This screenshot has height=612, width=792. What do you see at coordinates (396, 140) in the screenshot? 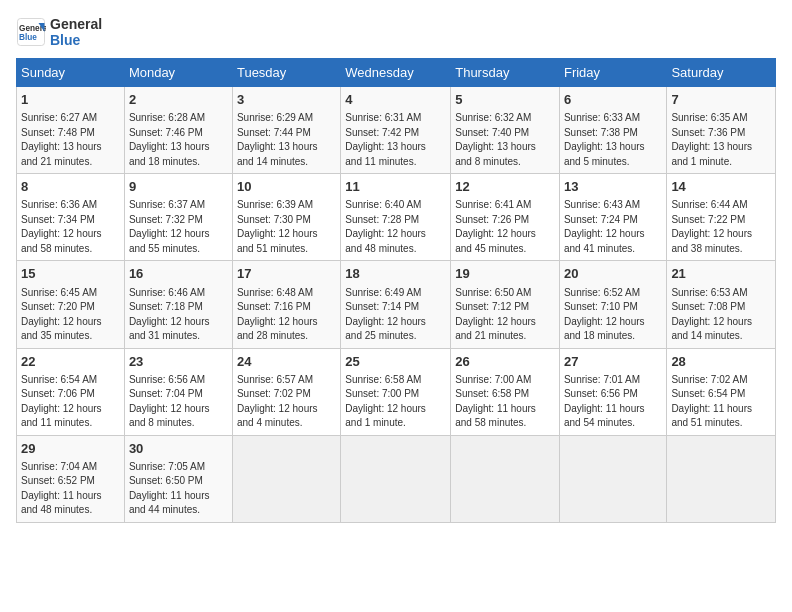
I see `day-info: Sunrise: 6:31 AM Sunset: 7:42 PM Dayligh…` at bounding box center [396, 140].